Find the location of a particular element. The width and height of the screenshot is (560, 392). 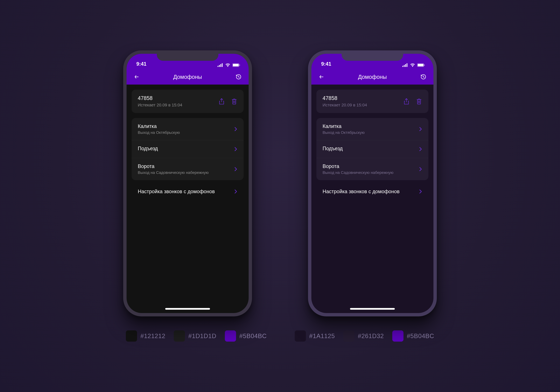

swatch-label: #261D32 is located at coordinates (371, 336).